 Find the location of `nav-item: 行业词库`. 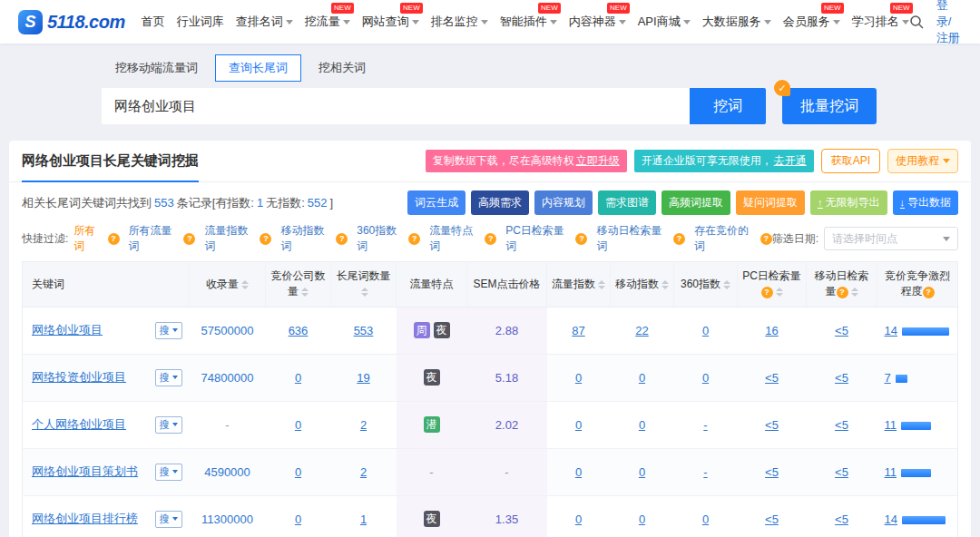

nav-item: 行业词库 is located at coordinates (201, 22).